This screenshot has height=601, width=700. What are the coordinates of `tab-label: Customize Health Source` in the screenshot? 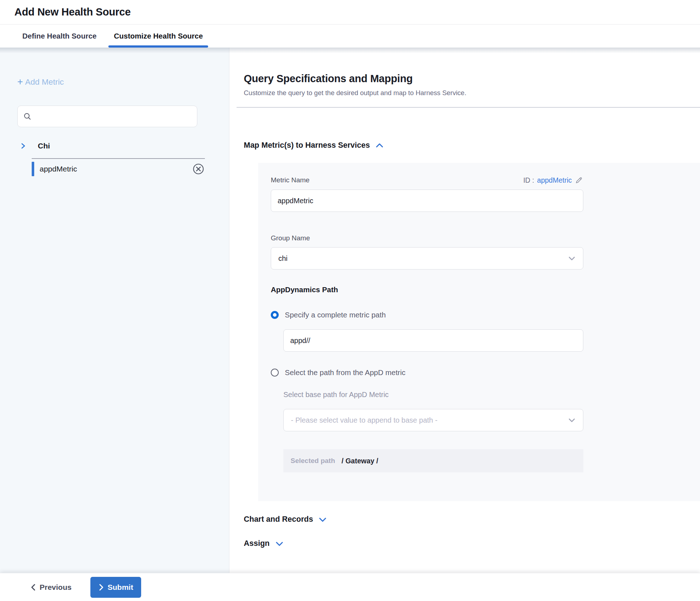 It's located at (158, 36).